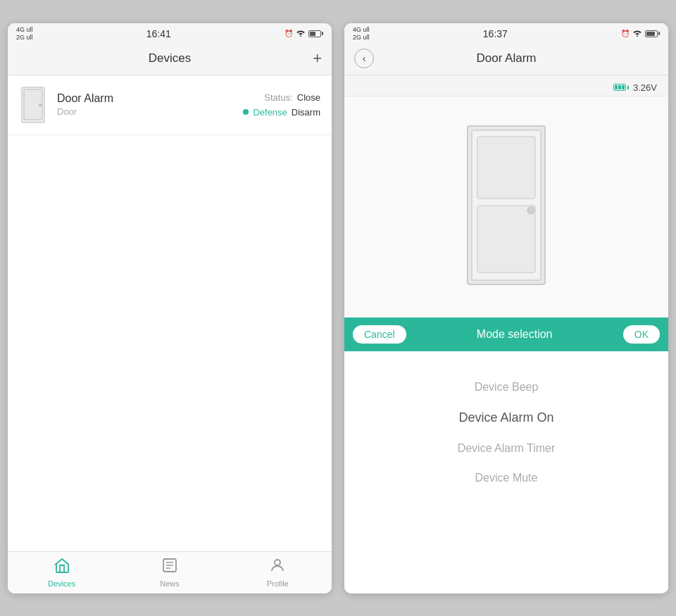 The height and width of the screenshot is (616, 676). I want to click on profile-icon, so click(277, 567).